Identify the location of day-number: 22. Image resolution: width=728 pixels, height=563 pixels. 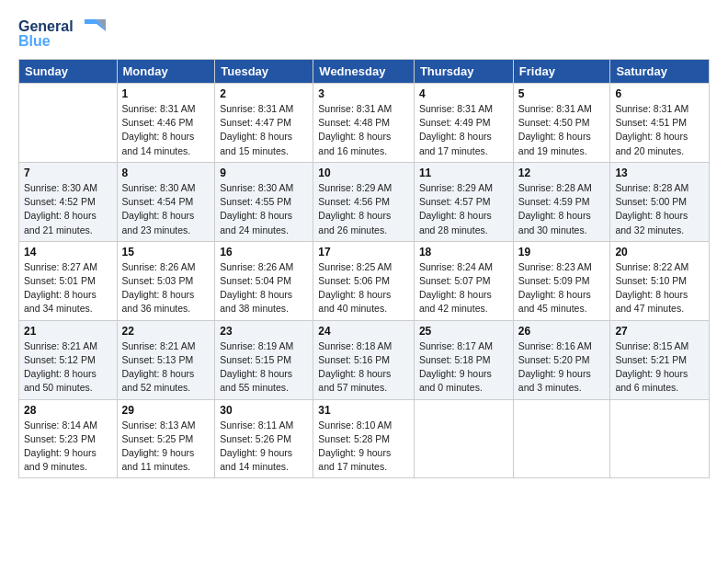
(166, 331).